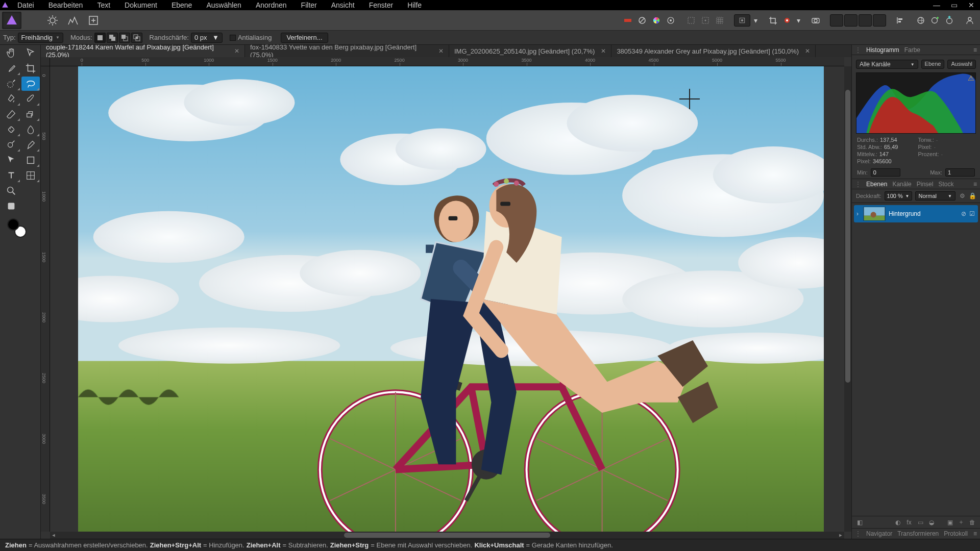 The image size is (980, 551). What do you see at coordinates (104, 5) in the screenshot?
I see `menu-text: Text` at bounding box center [104, 5].